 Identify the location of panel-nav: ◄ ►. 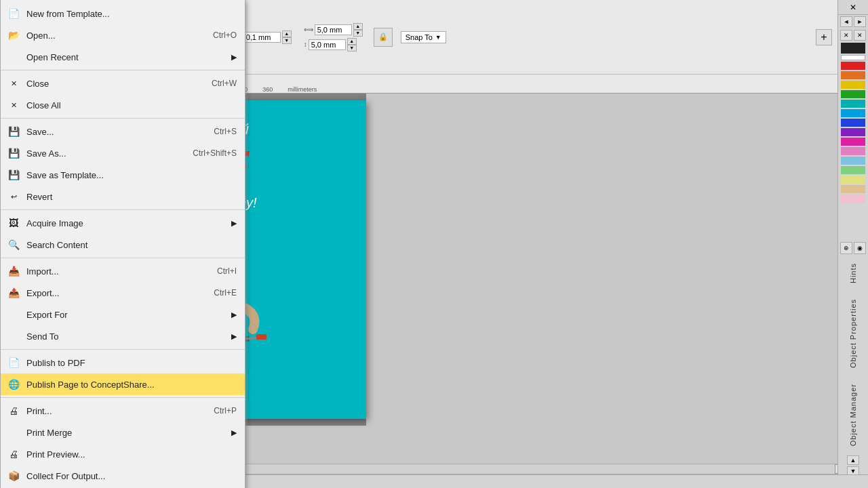
(853, 22).